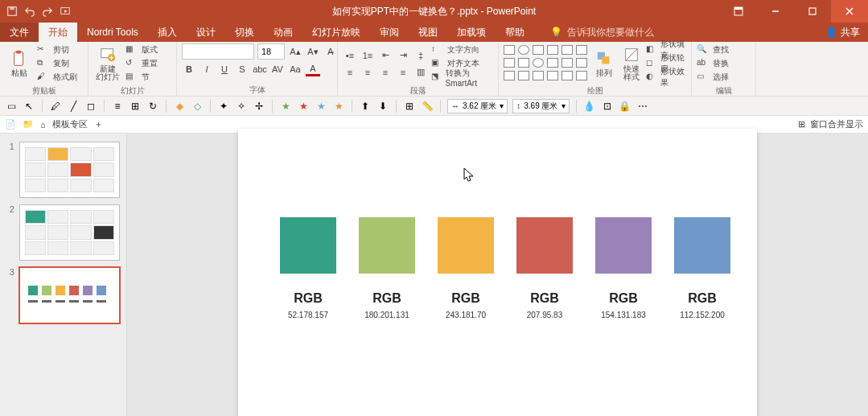 Image resolution: width=868 pixels, height=416 pixels. I want to click on tb-ruler-icon: 📏, so click(427, 106).